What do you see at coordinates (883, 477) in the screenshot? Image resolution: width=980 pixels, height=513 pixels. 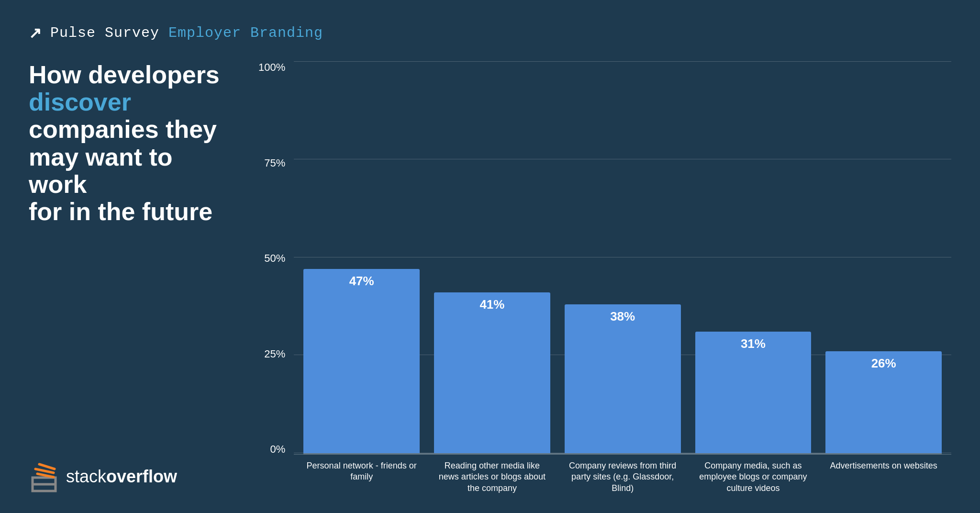 I see `x-label-5: Advertisements on websites` at bounding box center [883, 477].